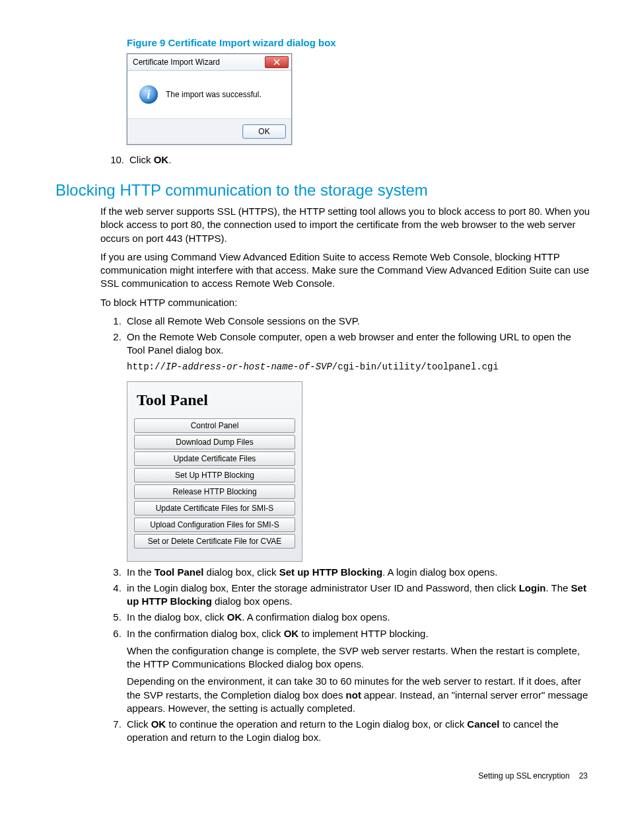 The image size is (630, 840). I want to click on cert-dialog-body: i The import was successful., so click(209, 95).